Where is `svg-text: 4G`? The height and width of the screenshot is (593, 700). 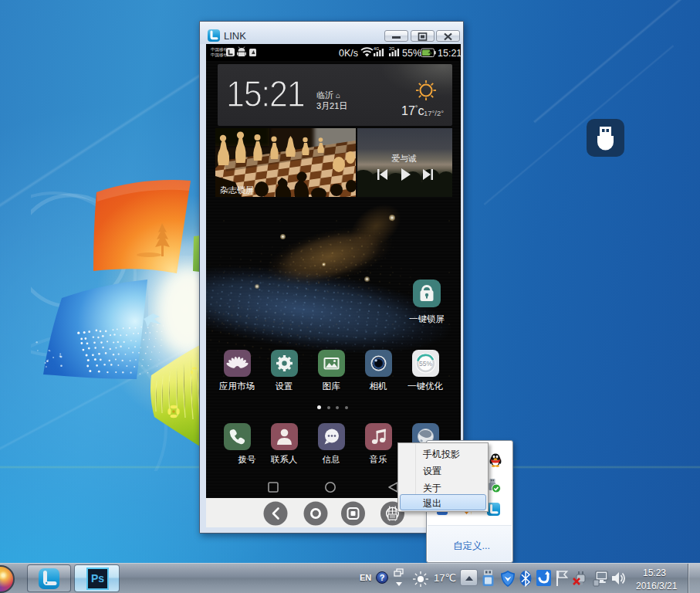
svg-text: 4G is located at coordinates (377, 49).